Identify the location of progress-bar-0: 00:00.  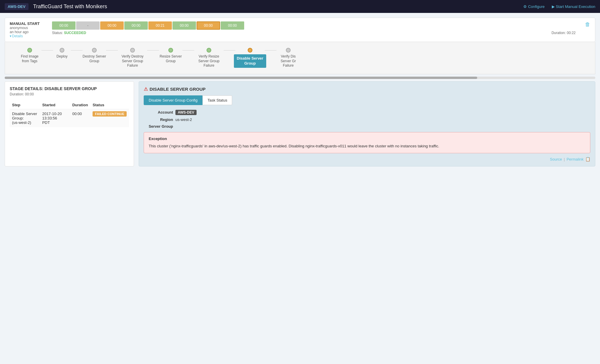
(64, 26).